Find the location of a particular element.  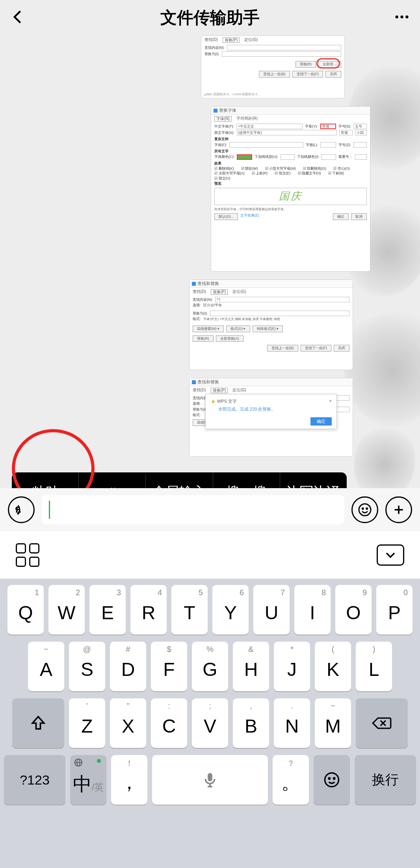

key-p: 0P is located at coordinates (394, 610).